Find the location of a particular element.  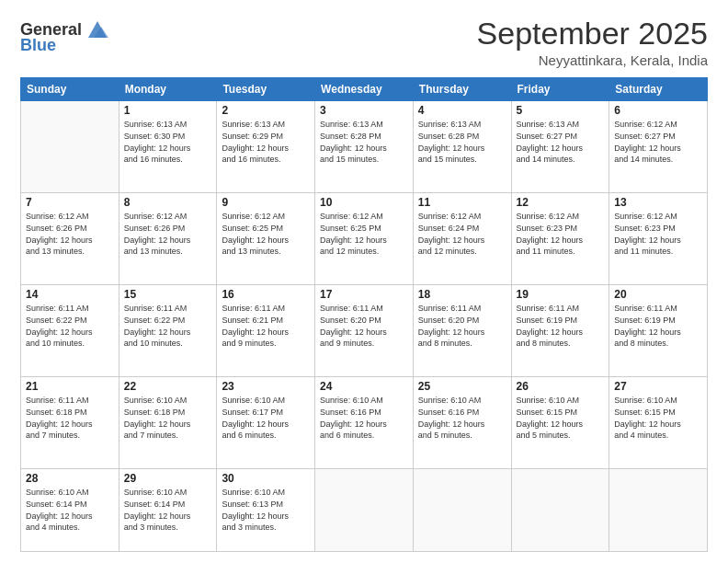

table-row: 15Sunrise: 6:11 AM Sunset: 6:22 PM Dayli… is located at coordinates (167, 331).